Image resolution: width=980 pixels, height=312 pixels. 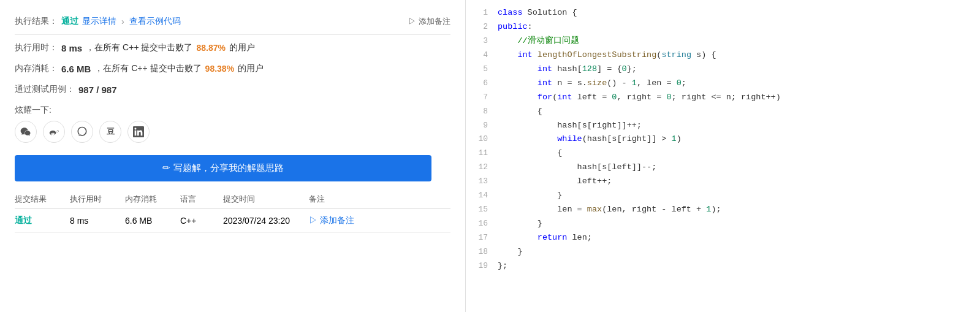 What do you see at coordinates (723, 70) in the screenshot?
I see `code-line-5: 5 int hash[128] = {0};` at bounding box center [723, 70].